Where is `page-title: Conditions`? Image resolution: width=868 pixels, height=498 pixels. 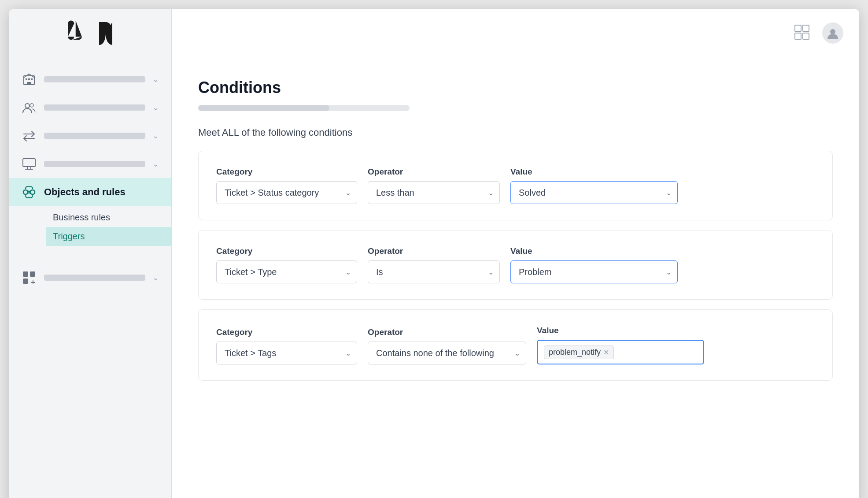 page-title: Conditions is located at coordinates (515, 88).